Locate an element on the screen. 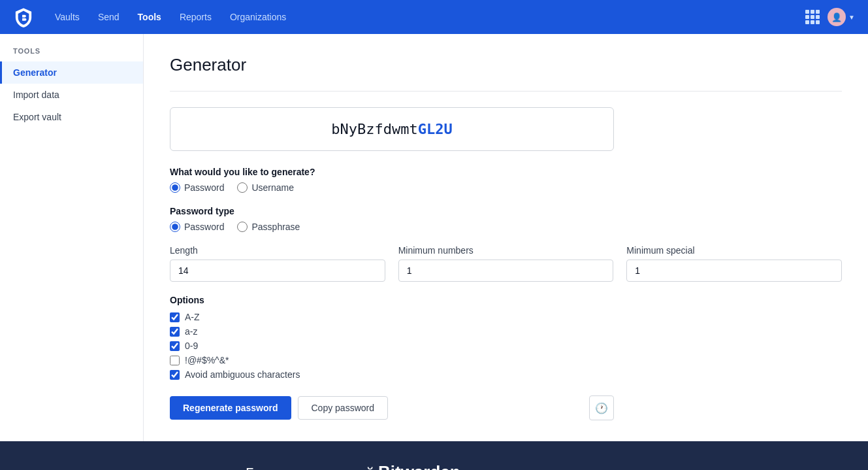 The image size is (868, 470). sidebar-item-export: Export vault is located at coordinates (72, 117).